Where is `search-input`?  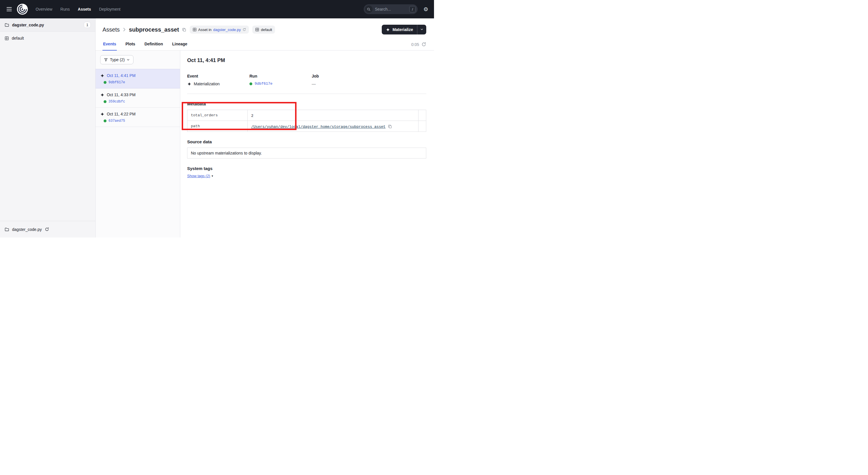 search-input is located at coordinates (391, 9).